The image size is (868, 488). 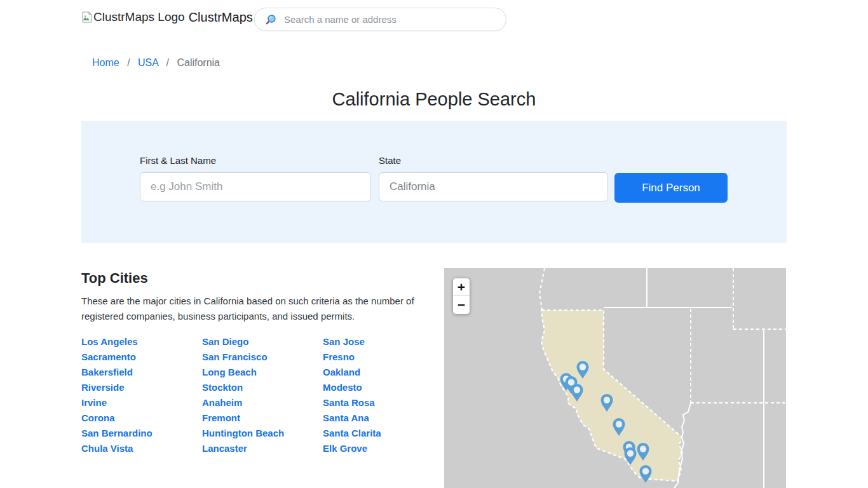 I want to click on city-link: Fresno, so click(x=352, y=357).